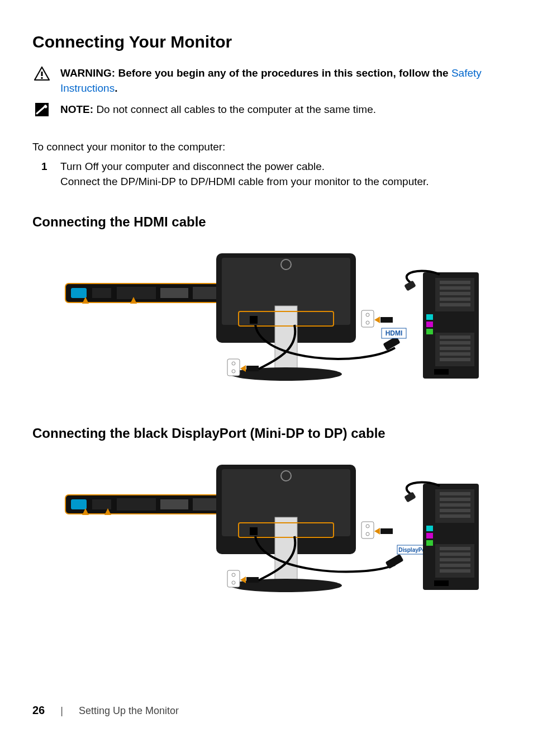 Image resolution: width=533 pixels, height=756 pixels. What do you see at coordinates (42, 110) in the screenshot?
I see `note-icon` at bounding box center [42, 110].